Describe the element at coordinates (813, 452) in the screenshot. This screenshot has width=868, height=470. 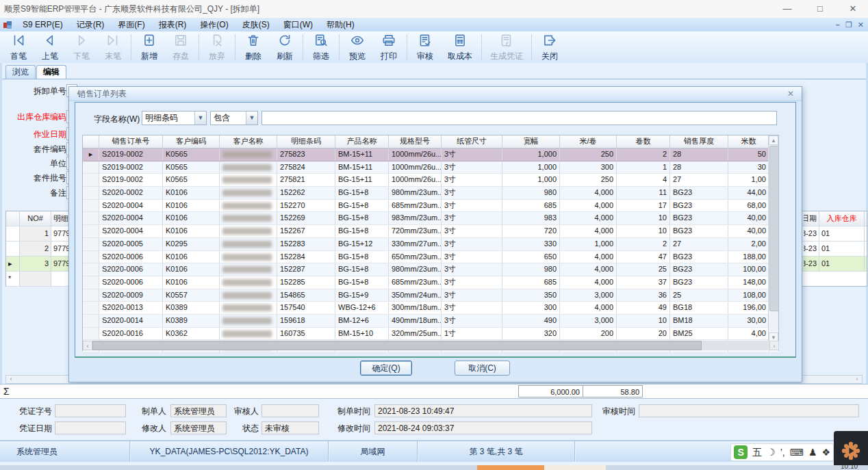
I see `user-icon: ♟` at that location.